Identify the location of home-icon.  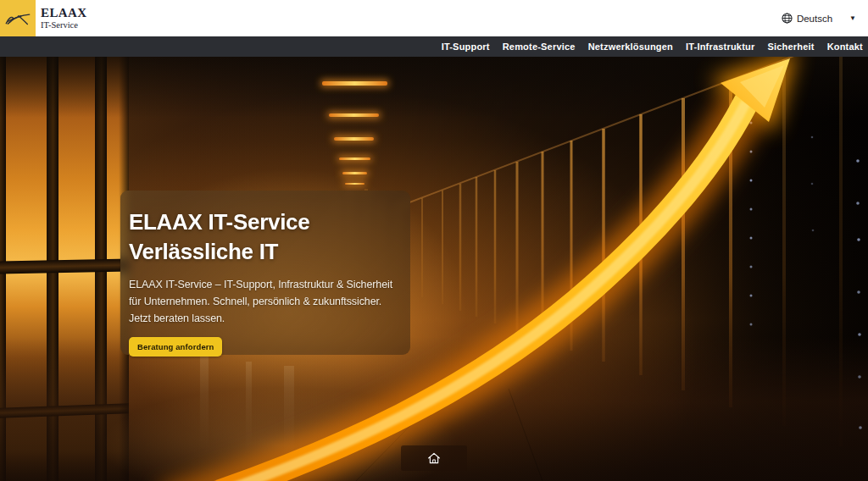
(434, 458).